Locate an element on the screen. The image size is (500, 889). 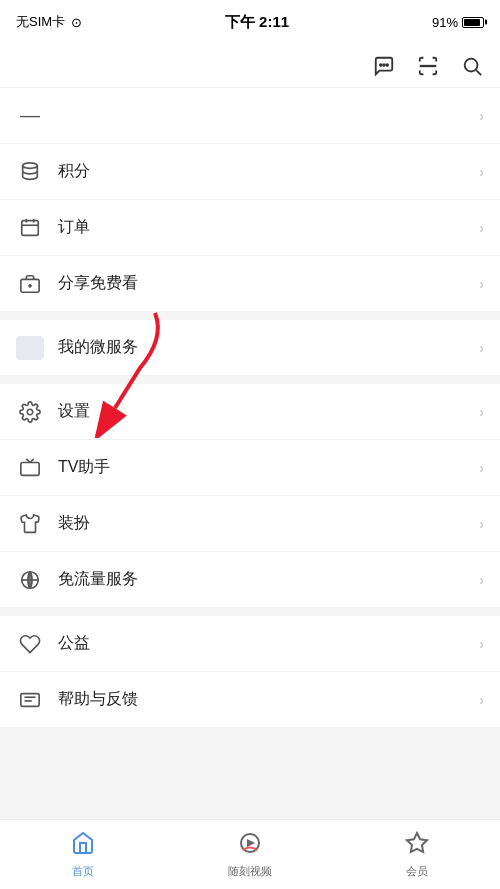
wifi-icon: ⊙ is located at coordinates (76, 22).